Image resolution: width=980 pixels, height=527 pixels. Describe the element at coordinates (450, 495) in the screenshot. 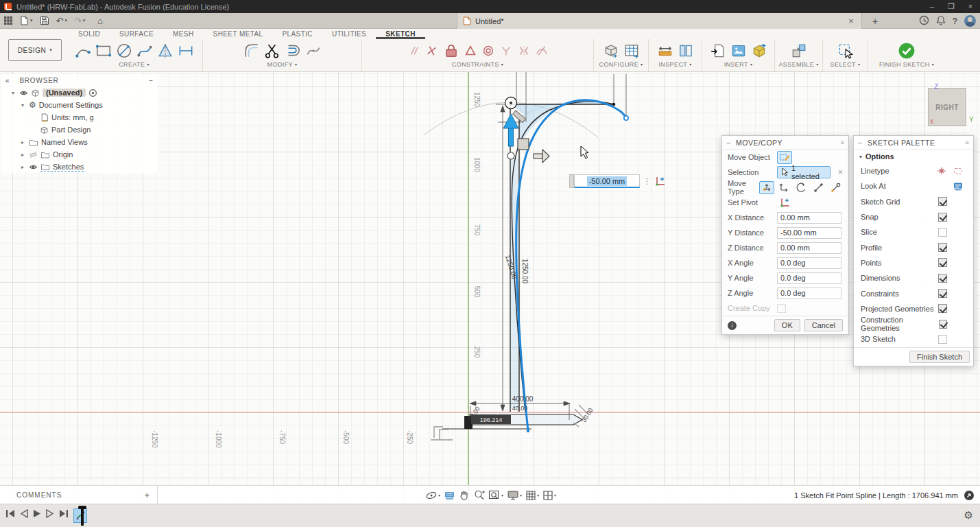

I see `look-at-button` at that location.